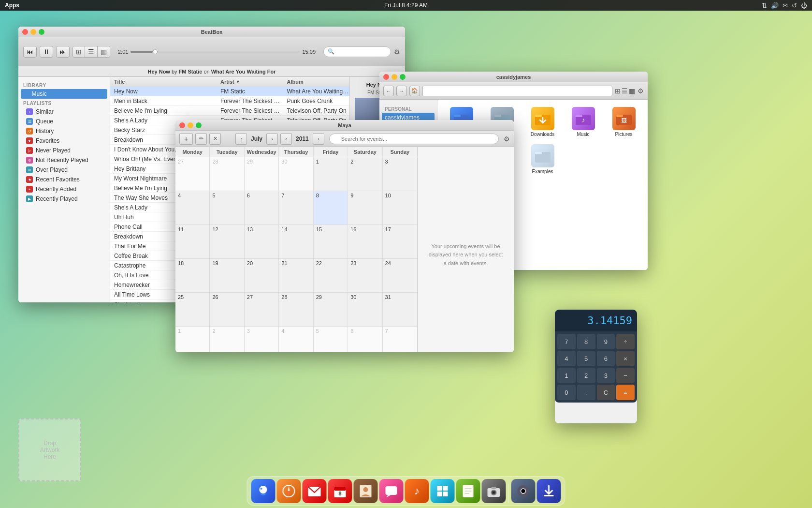  What do you see at coordinates (365, 276) in the screenshot?
I see `cal-day: 23` at bounding box center [365, 276].